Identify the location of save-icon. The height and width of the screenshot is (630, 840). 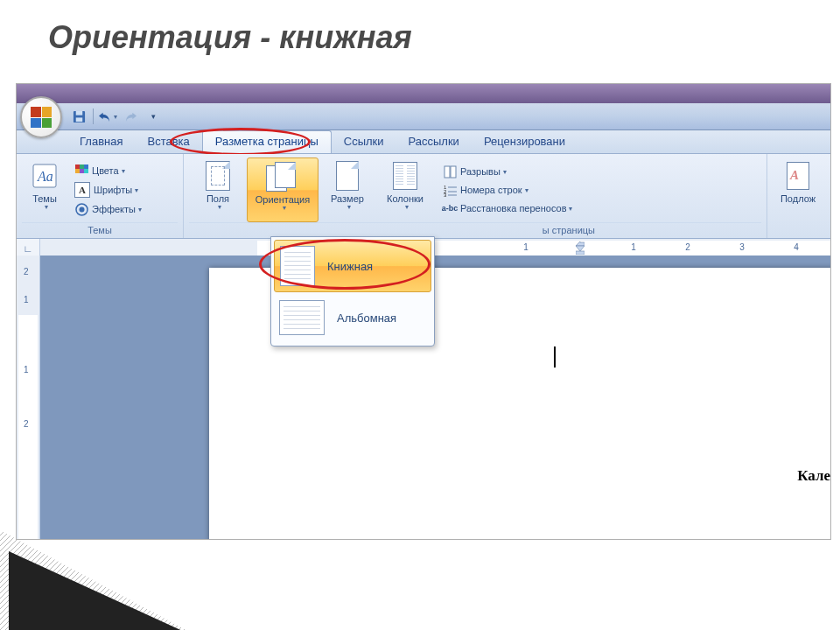
(79, 117).